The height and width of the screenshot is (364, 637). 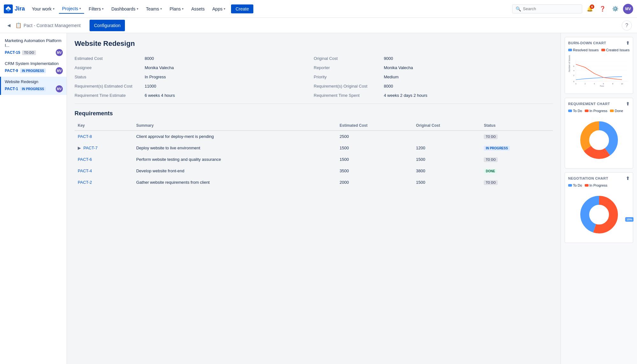 What do you see at coordinates (627, 25) in the screenshot?
I see `help-secondary-icon: ?` at bounding box center [627, 25].